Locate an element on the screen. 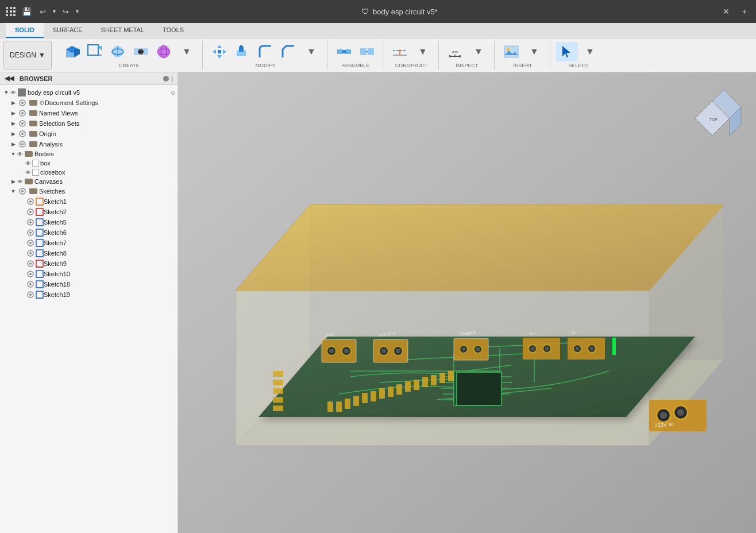 Image resolution: width=756 pixels, height=533 pixels. origin-vis is located at coordinates (22, 134).